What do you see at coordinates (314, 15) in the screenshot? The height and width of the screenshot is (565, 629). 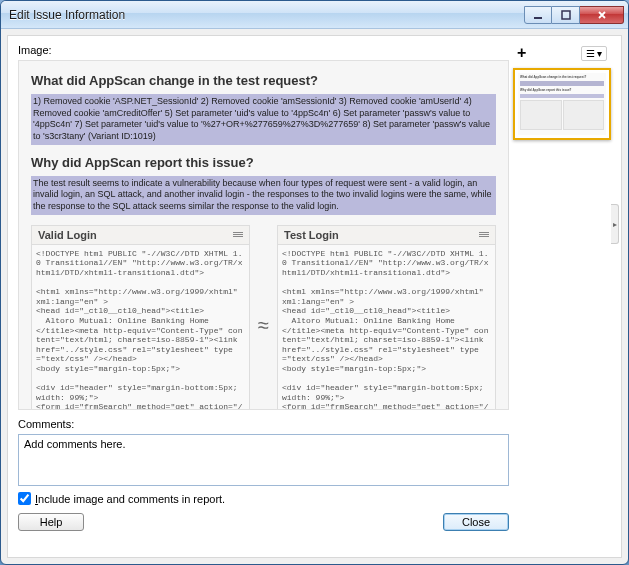 I see `titlebar: Edit Issue Information` at bounding box center [314, 15].